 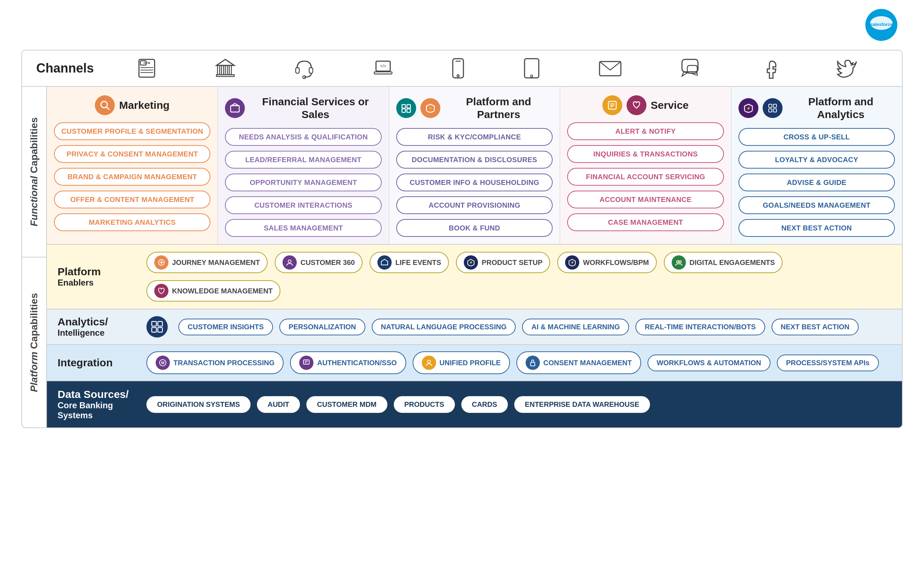 I want to click on ai-item-1: CUSTOMER INSIGHTS, so click(x=226, y=327).